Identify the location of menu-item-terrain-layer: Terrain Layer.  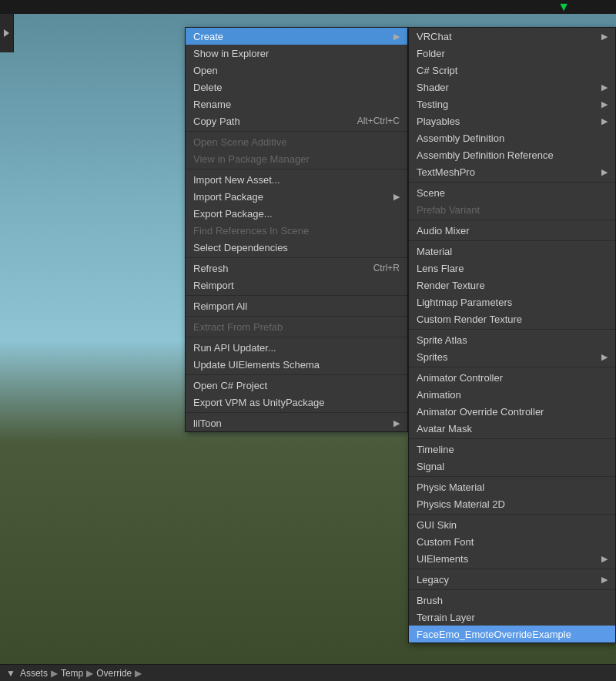
(512, 617).